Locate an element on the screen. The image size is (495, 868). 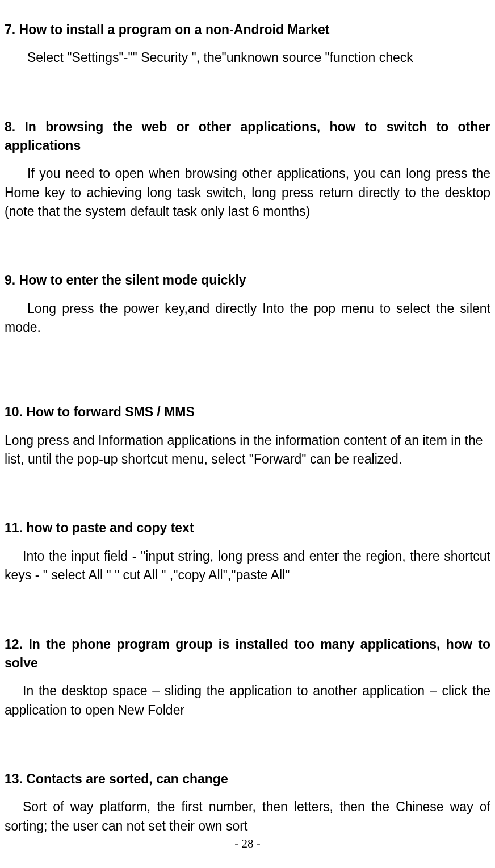
faq-section-11: 11. how to paste and copy text Into the … is located at coordinates (247, 552).